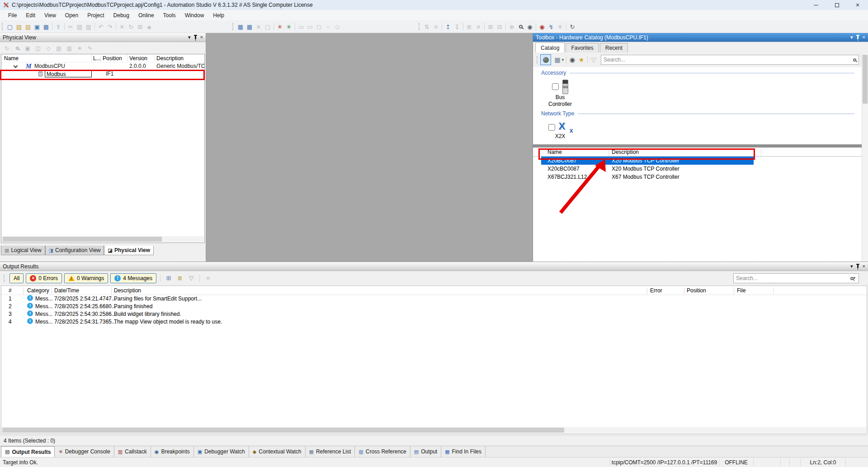 Image resolution: width=868 pixels, height=467 pixels. I want to click on favorite-add-icon: ★, so click(581, 60).